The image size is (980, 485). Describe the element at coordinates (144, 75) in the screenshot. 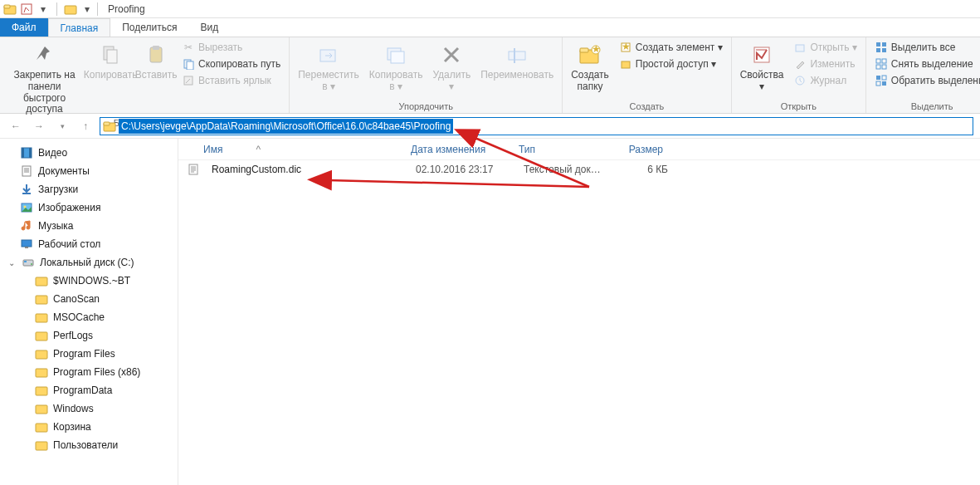

I see `group-clipboard: Закрепить на панели быстрого доступа Коп…` at that location.